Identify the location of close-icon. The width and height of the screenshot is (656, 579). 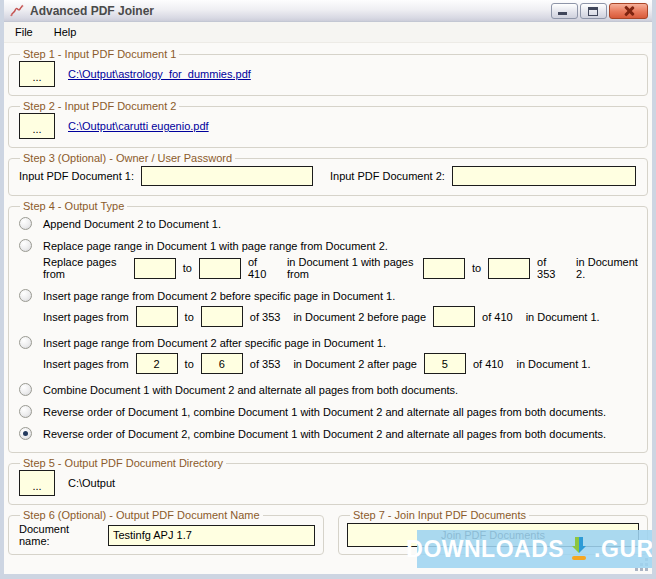
(629, 11).